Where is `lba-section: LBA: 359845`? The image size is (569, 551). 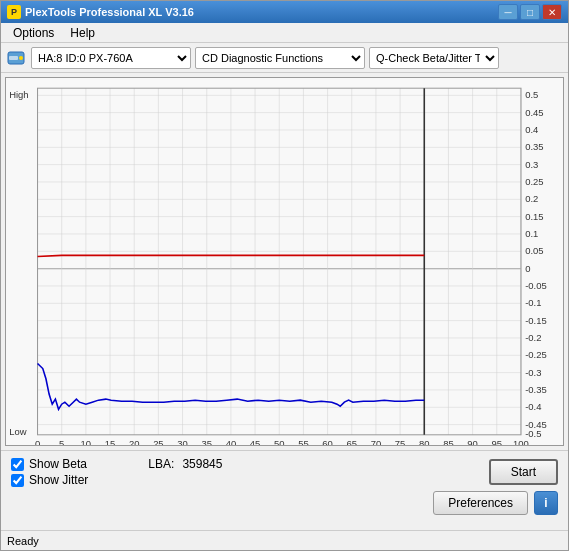 lba-section: LBA: 359845 is located at coordinates (185, 464).